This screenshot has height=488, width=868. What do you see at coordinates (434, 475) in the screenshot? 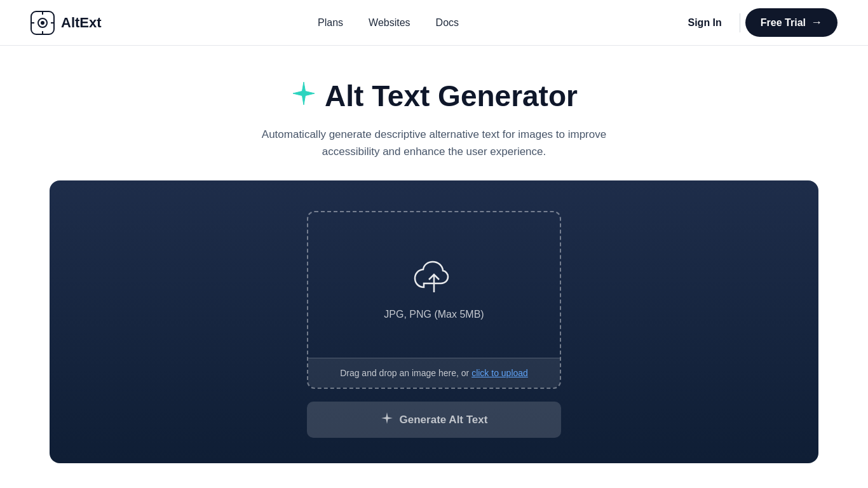
I see `bottom-tagline-section: Let AI write your alt text. Automaticall…` at bounding box center [434, 475].